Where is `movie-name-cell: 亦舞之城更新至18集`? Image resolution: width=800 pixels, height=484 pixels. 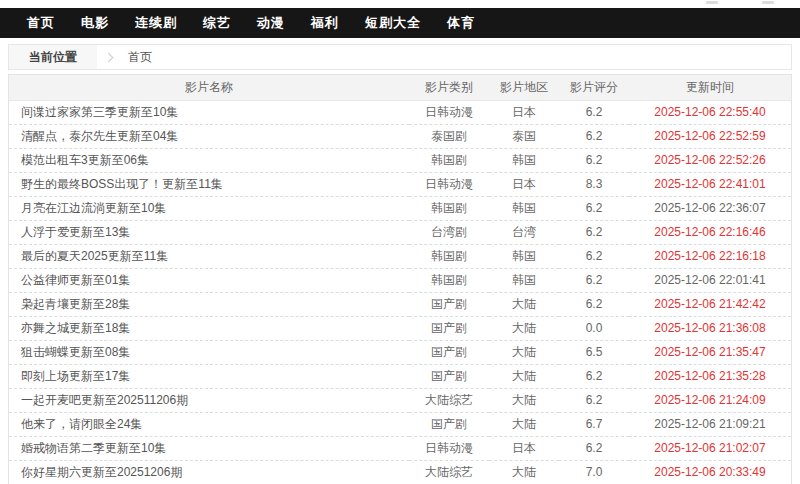 movie-name-cell: 亦舞之城更新至18集 is located at coordinates (209, 328).